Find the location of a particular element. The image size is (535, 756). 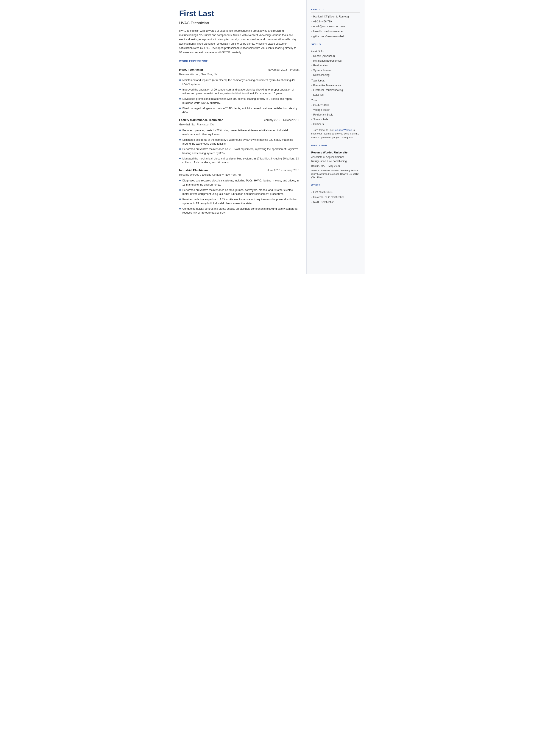

job-2-dates: February 2013 – October 2015 is located at coordinates (281, 120).